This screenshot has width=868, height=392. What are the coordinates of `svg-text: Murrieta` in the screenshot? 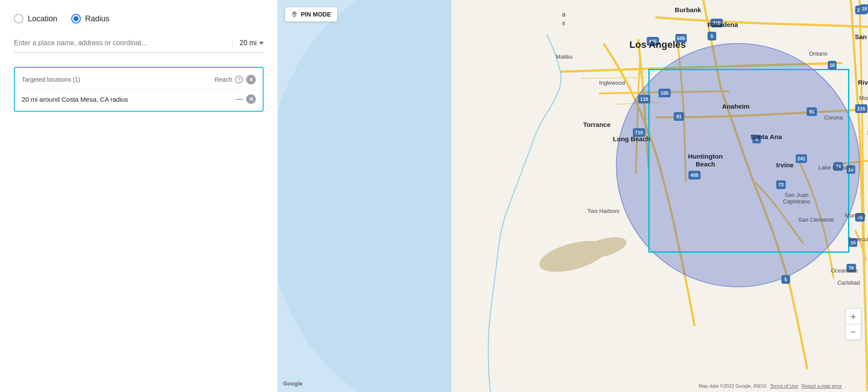 It's located at (855, 216).